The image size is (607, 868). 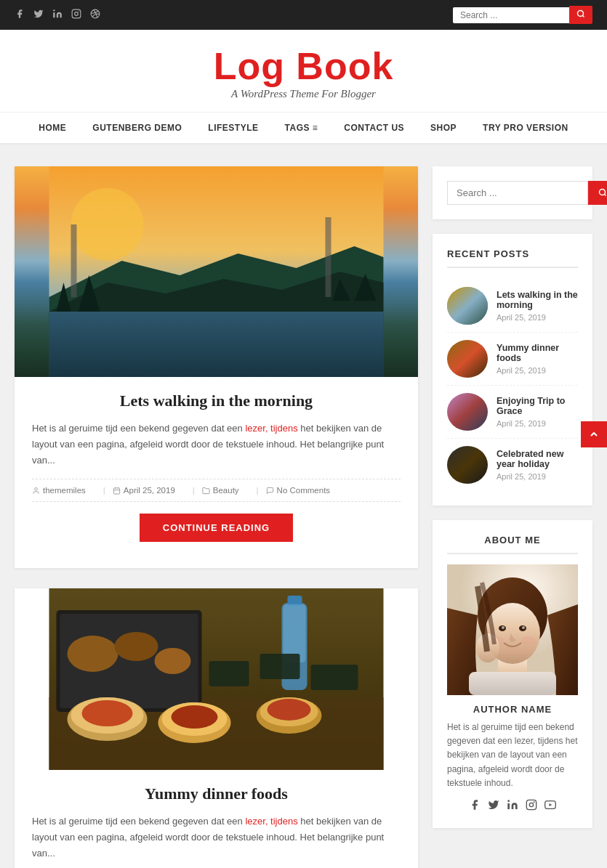 What do you see at coordinates (512, 465) in the screenshot?
I see `recent-post-item-4: Celebrated new year holiday April 25, 20…` at bounding box center [512, 465].